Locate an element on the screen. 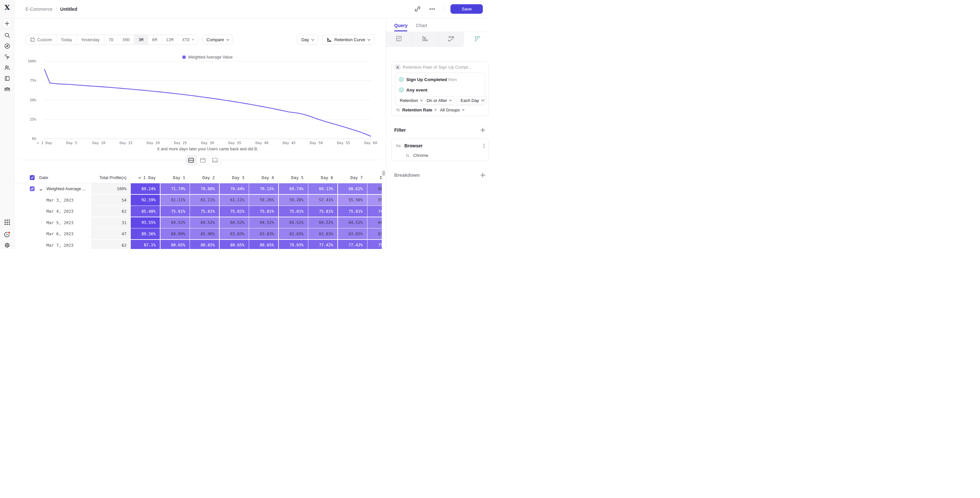 The width and height of the screenshot is (980, 498). groups-dropdown: All Groups is located at coordinates (452, 110).